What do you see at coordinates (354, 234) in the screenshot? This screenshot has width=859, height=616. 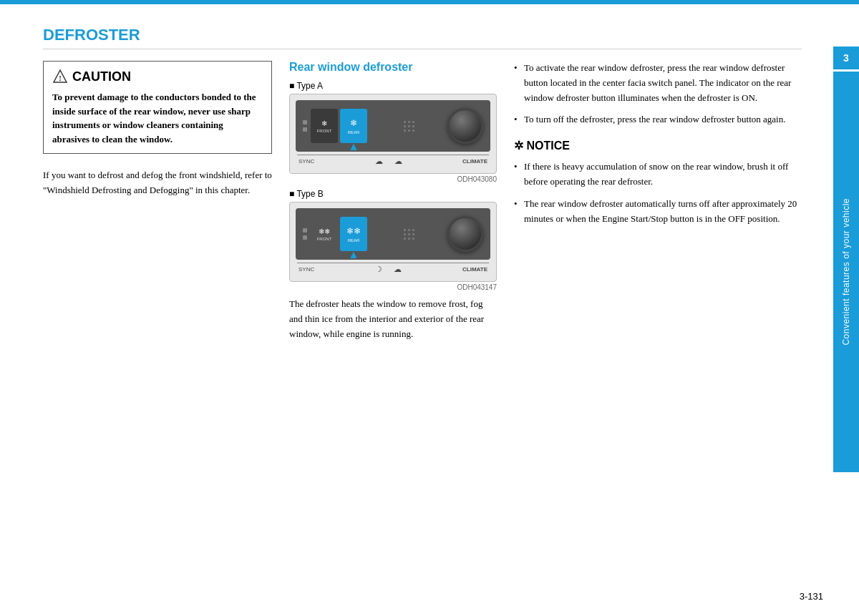 I see `rear-button-b-active: ❄❄ REAR ▲` at bounding box center [354, 234].